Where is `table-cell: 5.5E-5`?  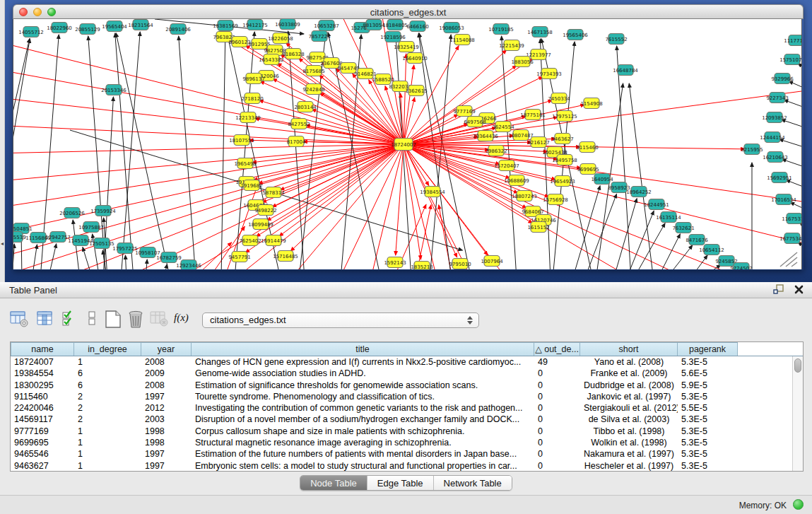
table-cell: 5.5E-5 is located at coordinates (708, 408).